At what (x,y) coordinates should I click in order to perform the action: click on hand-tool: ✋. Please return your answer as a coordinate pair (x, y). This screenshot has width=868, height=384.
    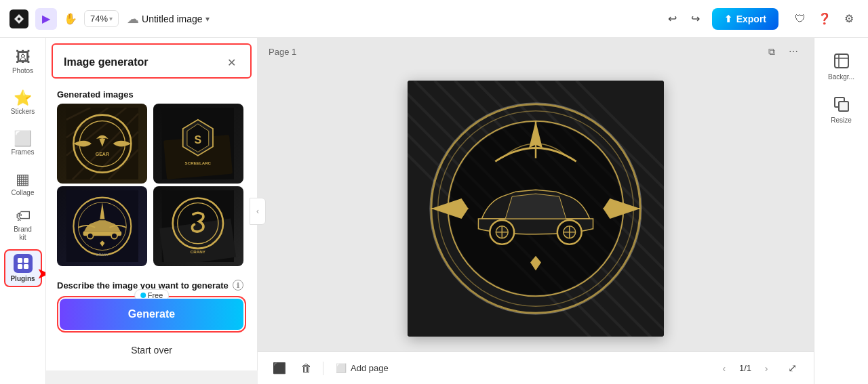
    Looking at the image, I should click on (71, 19).